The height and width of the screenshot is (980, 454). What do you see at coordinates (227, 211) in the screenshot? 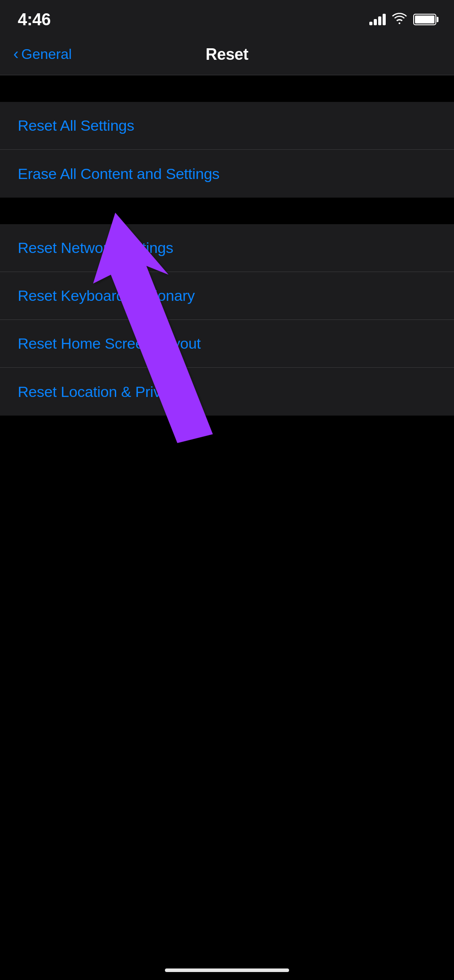
I see `section-gap-middle` at bounding box center [227, 211].